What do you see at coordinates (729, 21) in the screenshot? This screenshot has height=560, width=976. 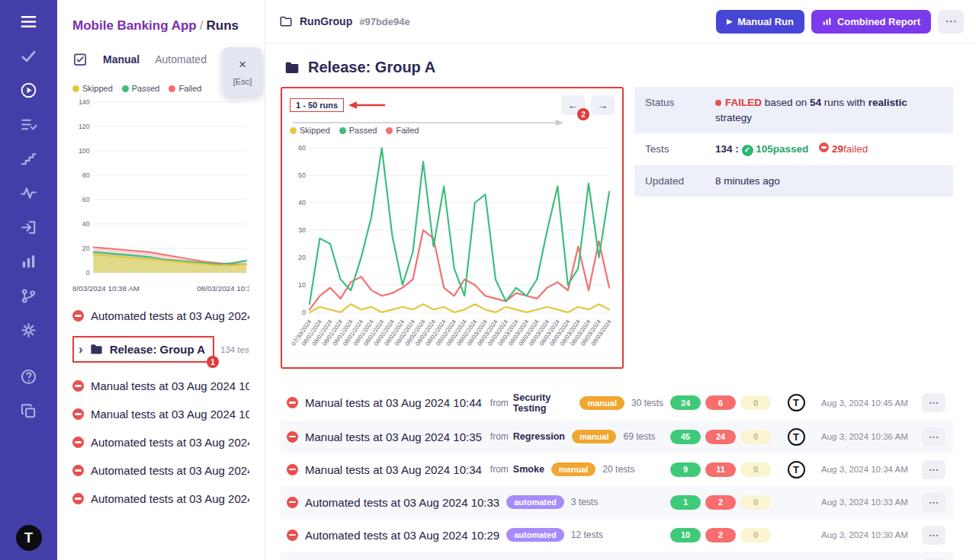 I see `play-icon: ▶` at bounding box center [729, 21].